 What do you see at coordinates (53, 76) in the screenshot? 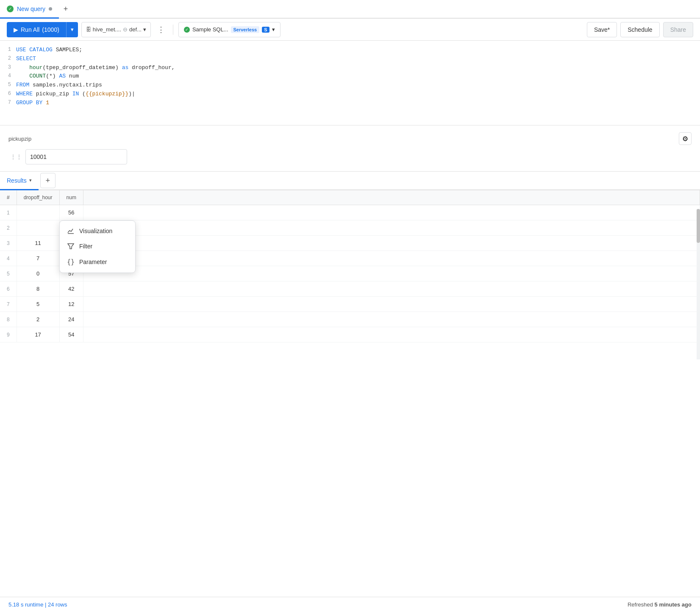
I see `code-star: (*)` at bounding box center [53, 76].